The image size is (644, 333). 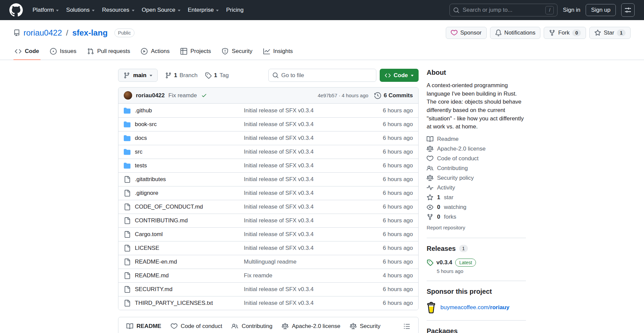 What do you see at coordinates (278, 51) in the screenshot?
I see `tab-insights: Insights` at bounding box center [278, 51].